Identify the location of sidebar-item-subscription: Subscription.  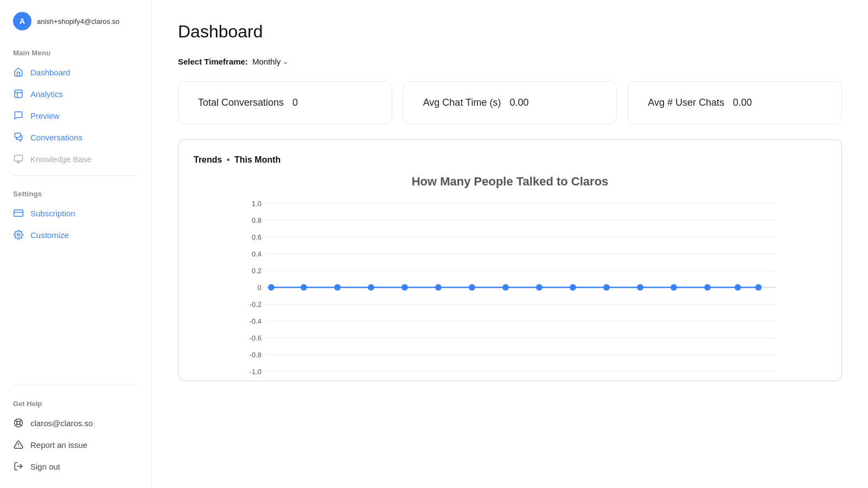
(76, 213).